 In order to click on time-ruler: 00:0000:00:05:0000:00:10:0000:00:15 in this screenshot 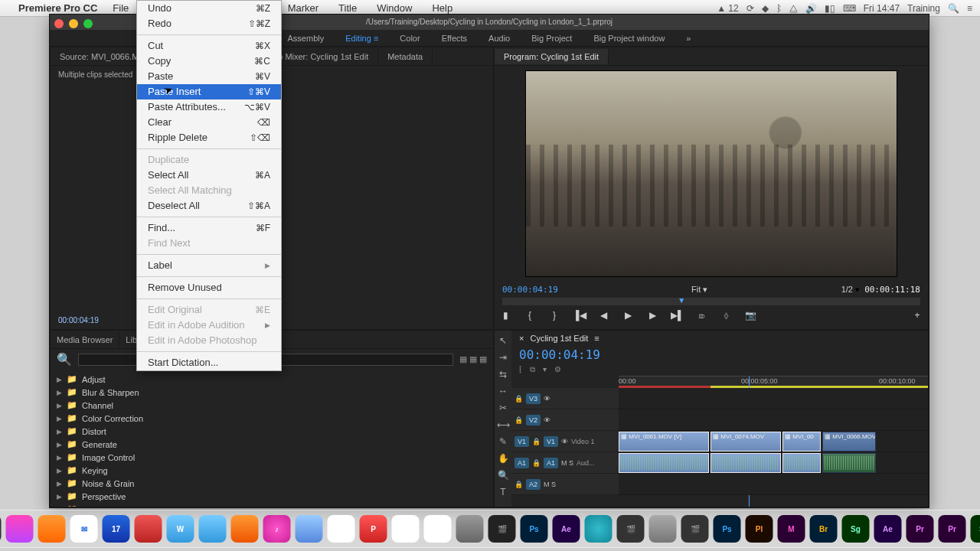, I will do `click(773, 382)`.